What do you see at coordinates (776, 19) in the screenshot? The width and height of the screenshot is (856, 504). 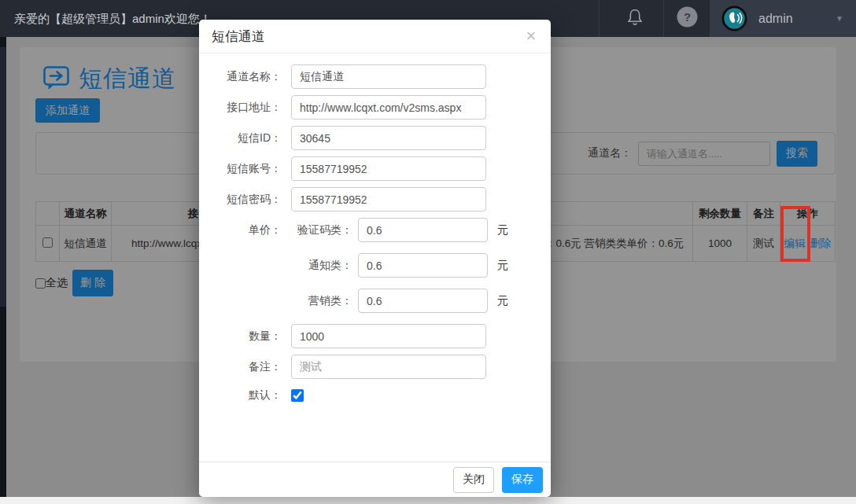 I see `username: admin` at bounding box center [776, 19].